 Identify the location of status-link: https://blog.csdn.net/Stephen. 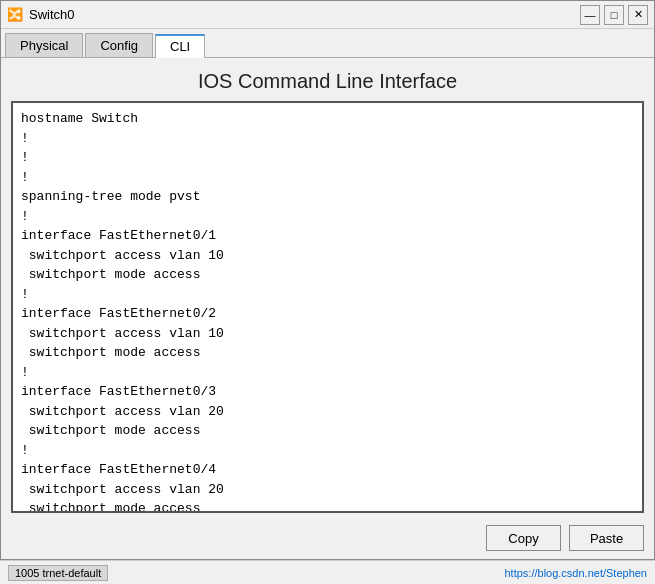
(576, 573).